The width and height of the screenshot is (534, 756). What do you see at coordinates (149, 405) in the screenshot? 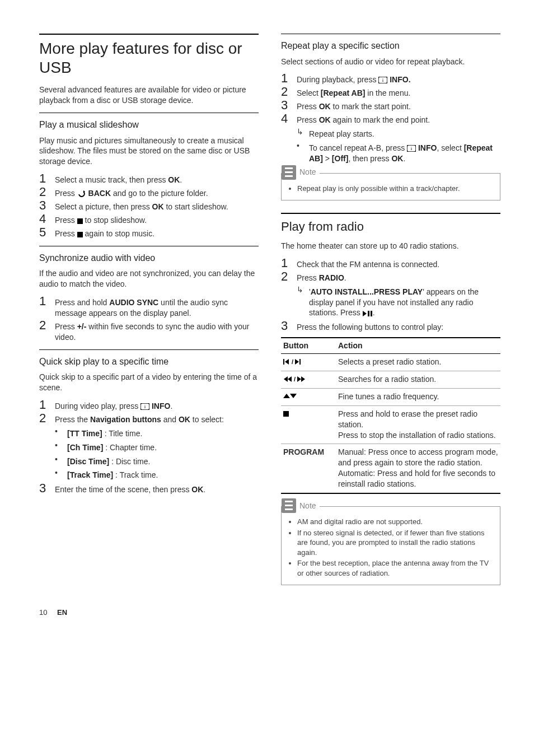
I see `step: 1 During video play, press i INFO.` at bounding box center [149, 405].